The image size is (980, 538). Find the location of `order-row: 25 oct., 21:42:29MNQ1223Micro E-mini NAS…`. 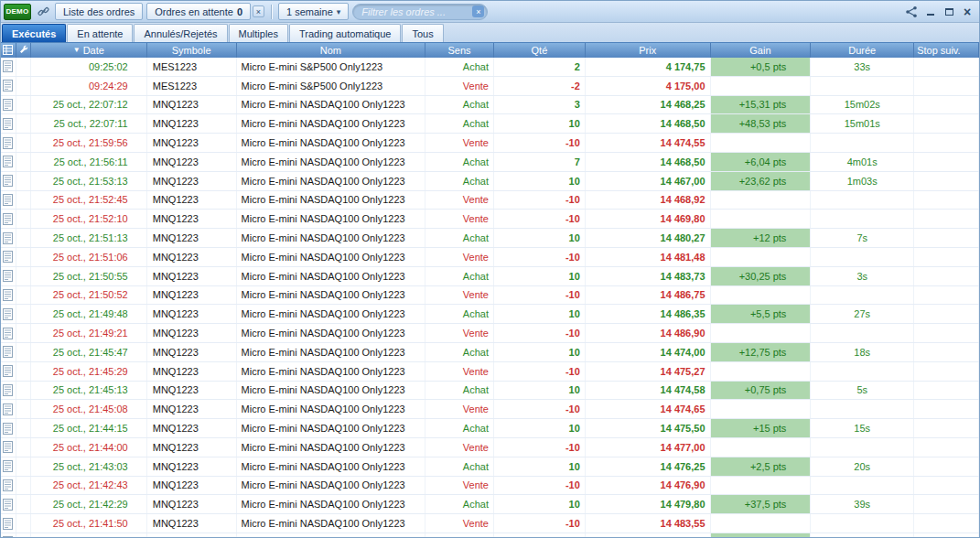

order-row: 25 oct., 21:42:29MNQ1223Micro E-mini NAS… is located at coordinates (490, 505).